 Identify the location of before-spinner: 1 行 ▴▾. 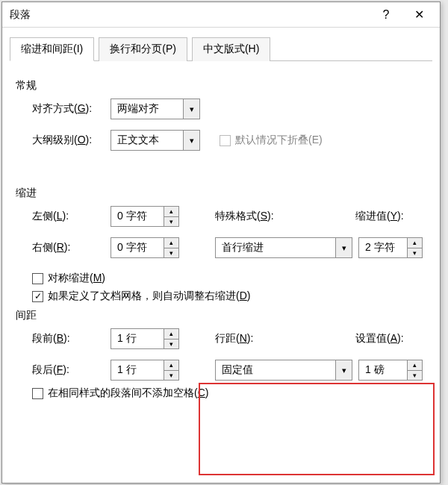
(145, 339).